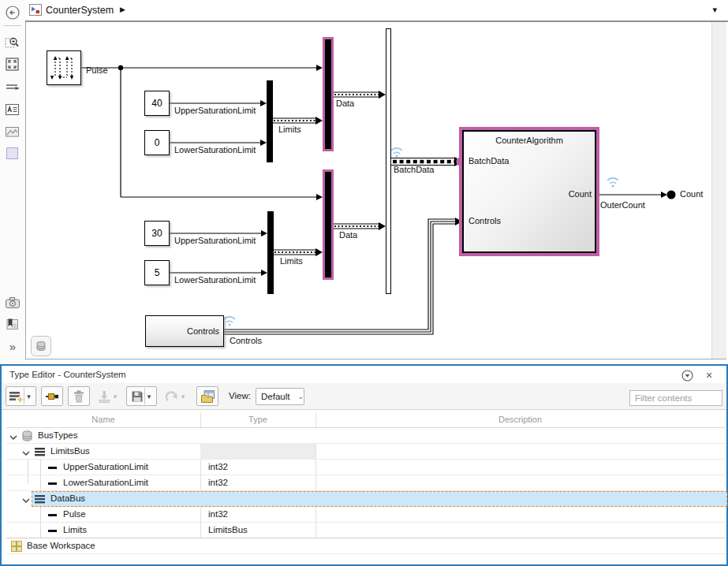 The width and height of the screenshot is (728, 566). Describe the element at coordinates (13, 13) in the screenshot. I see `back-icon` at that location.